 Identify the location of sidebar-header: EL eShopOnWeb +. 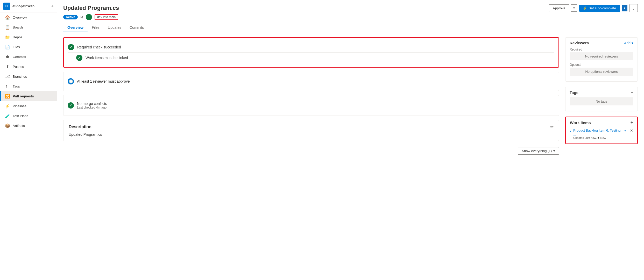
(29, 6).